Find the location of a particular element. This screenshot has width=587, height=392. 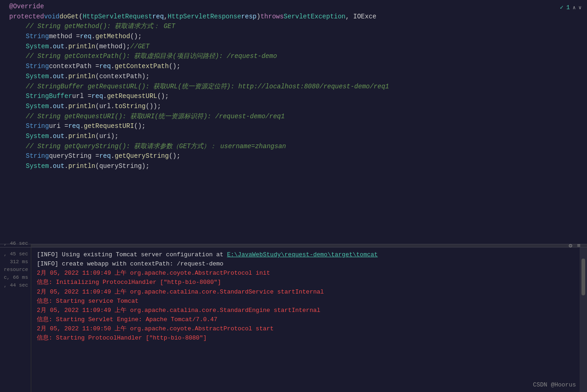

console-line-7: 2月 05, 2022 11:09:49 上午 org.apache.catal… is located at coordinates (305, 311).